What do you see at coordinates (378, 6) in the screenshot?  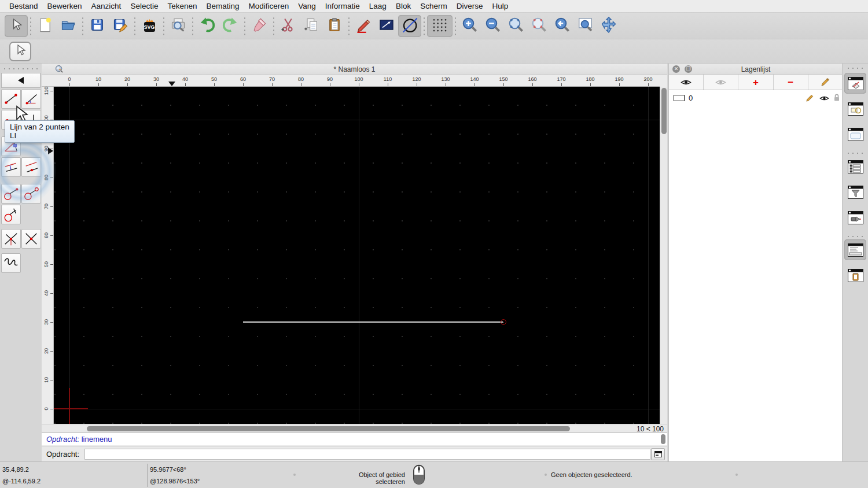 I see `menu-item-laag: Laag` at bounding box center [378, 6].